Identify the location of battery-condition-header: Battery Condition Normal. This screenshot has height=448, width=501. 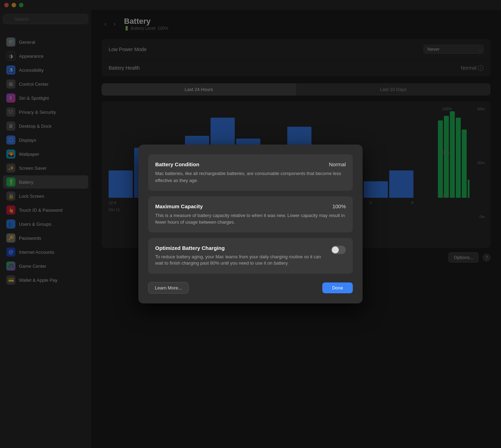
(251, 164).